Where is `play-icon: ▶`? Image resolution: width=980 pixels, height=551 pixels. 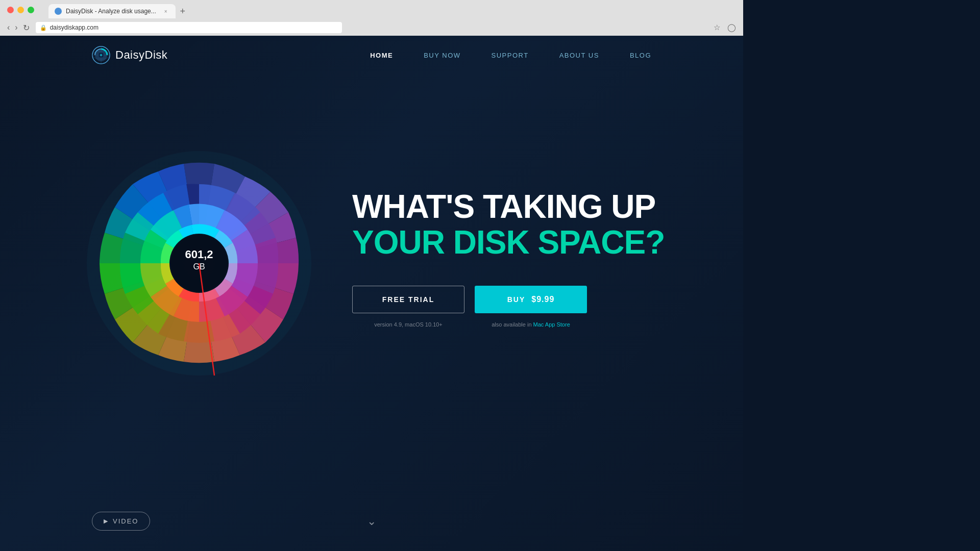
play-icon: ▶ is located at coordinates (106, 521).